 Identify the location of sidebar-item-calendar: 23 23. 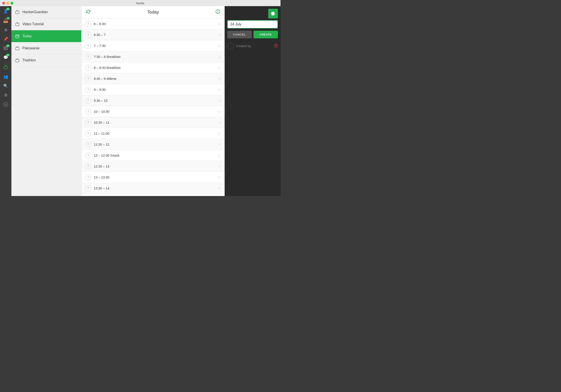
(6, 48).